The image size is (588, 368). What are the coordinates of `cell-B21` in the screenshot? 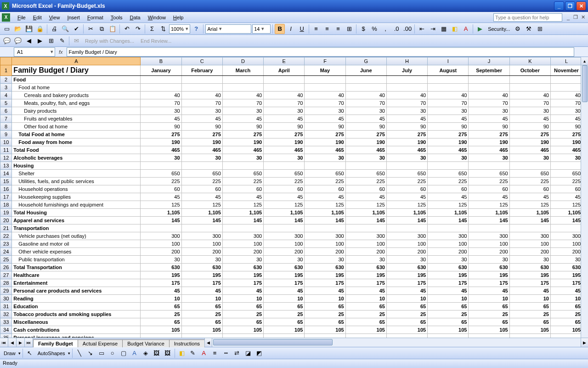 It's located at (161, 228).